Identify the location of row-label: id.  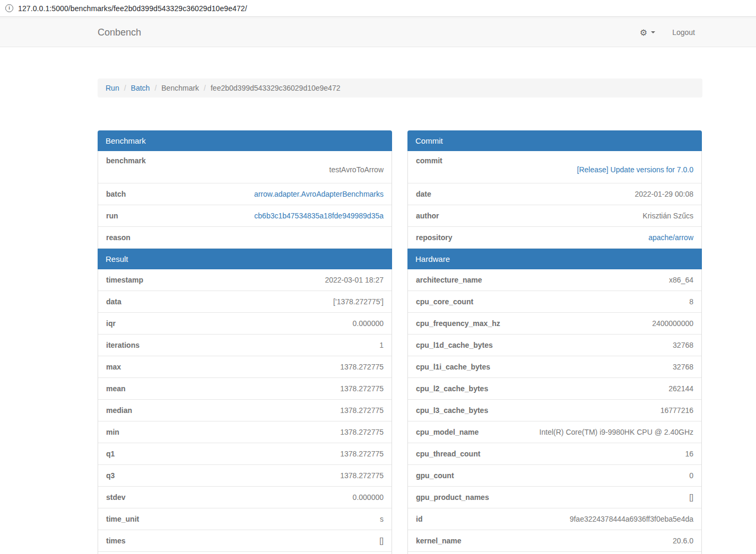
(419, 519).